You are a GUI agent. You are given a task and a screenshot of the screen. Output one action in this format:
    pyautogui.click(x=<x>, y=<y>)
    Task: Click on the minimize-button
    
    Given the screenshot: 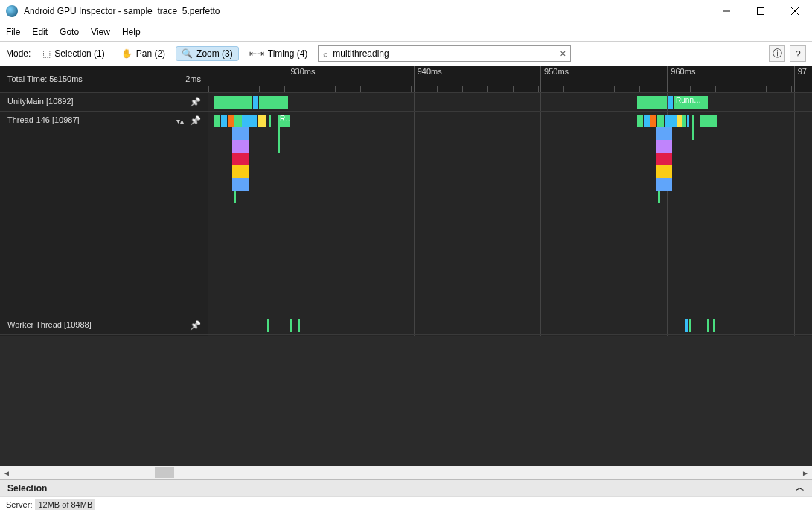 What is the action you would take?
    pyautogui.click(x=726, y=11)
    